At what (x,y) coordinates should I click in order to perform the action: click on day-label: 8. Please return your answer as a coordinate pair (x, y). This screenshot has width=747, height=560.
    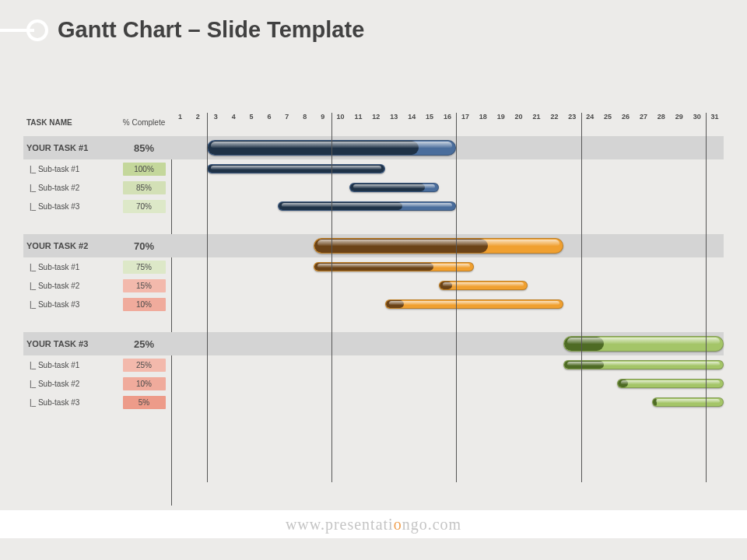
    Looking at the image, I should click on (305, 117).